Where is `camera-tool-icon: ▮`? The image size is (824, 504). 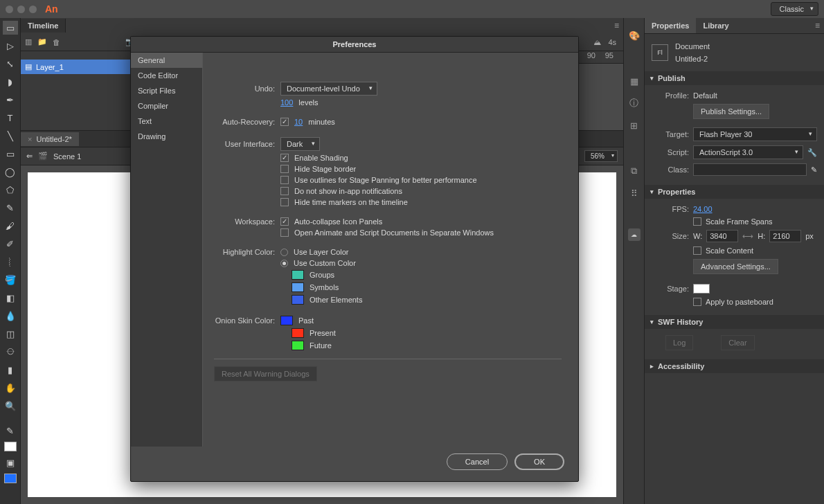
camera-tool-icon: ▮ is located at coordinates (10, 370).